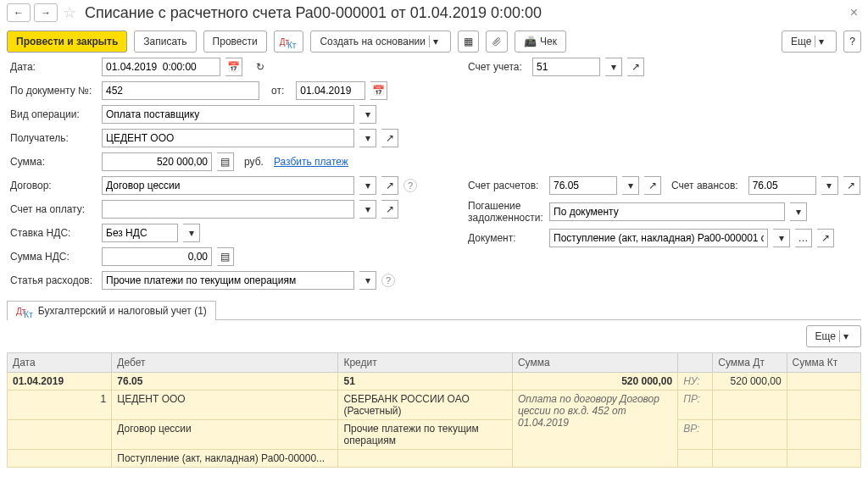 This screenshot has height=482, width=868. What do you see at coordinates (236, 42) in the screenshot?
I see `post-button: Провести` at bounding box center [236, 42].